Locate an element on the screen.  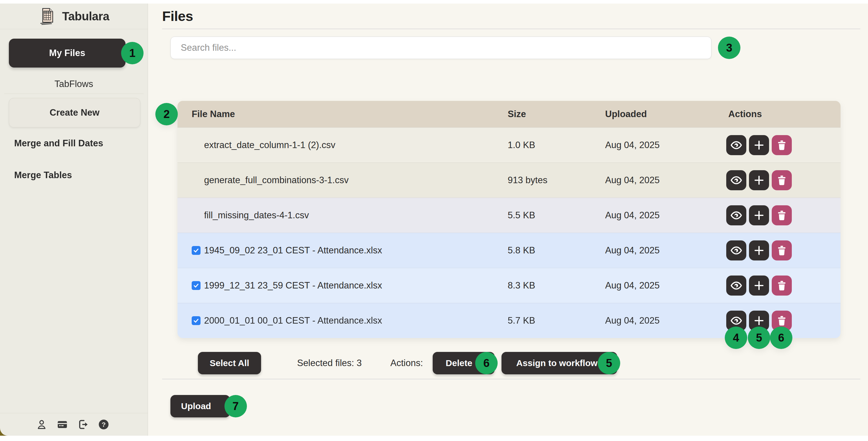
credit-card-icon is located at coordinates (62, 425).